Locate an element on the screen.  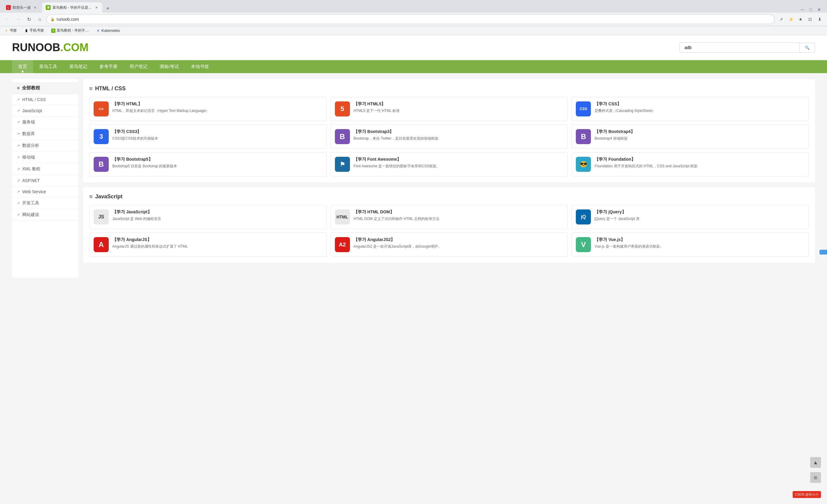
share-button: ↗ is located at coordinates (781, 19).